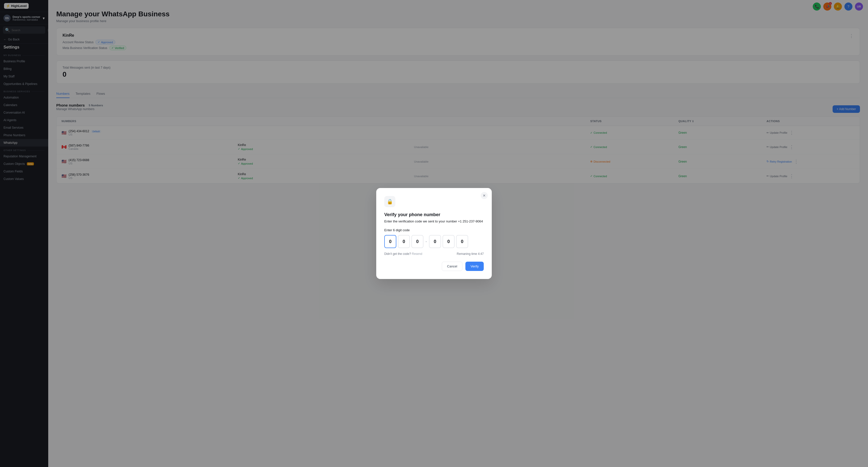 The image size is (868, 467). What do you see at coordinates (434, 215) in the screenshot?
I see `modal-title: Verify your phone number` at bounding box center [434, 215].